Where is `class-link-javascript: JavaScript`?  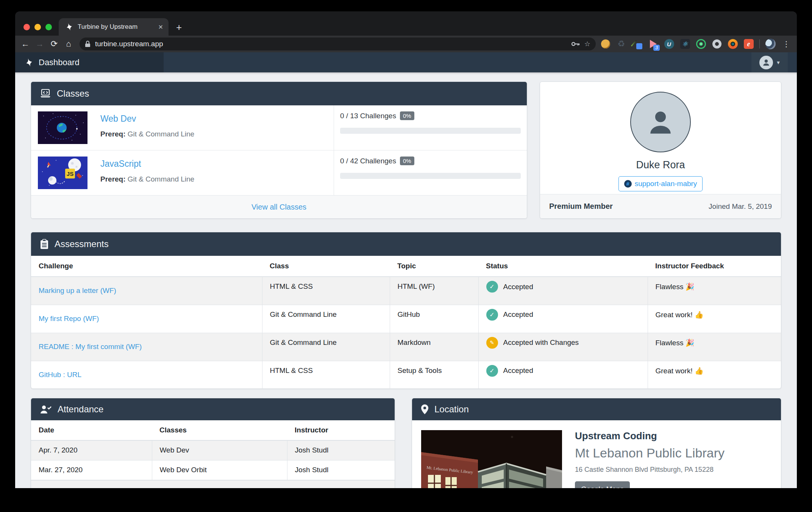
class-link-javascript: JavaScript is located at coordinates (147, 164).